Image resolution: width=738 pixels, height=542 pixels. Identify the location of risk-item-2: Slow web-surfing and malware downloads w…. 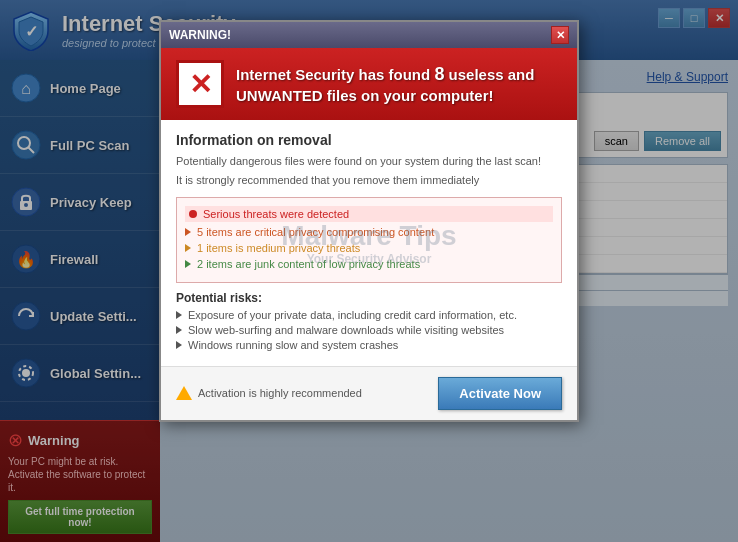
(369, 330).